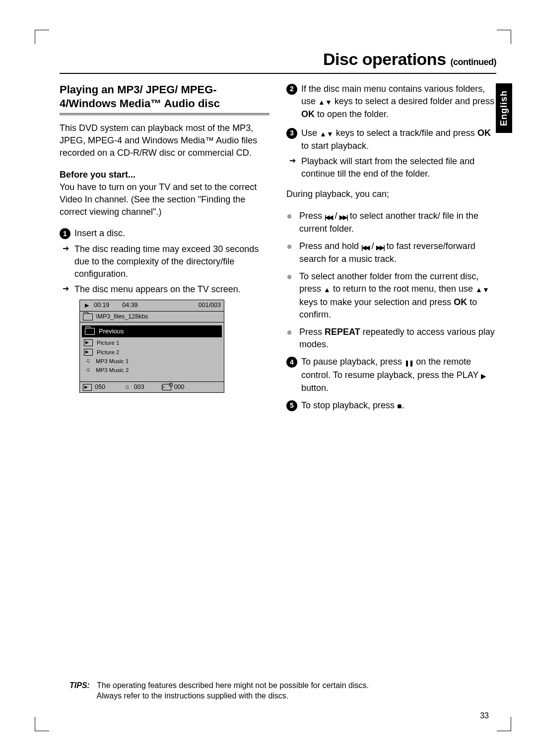 Image resolution: width=536 pixels, height=756 pixels. What do you see at coordinates (409, 362) in the screenshot?
I see `pause-icon` at bounding box center [409, 362].